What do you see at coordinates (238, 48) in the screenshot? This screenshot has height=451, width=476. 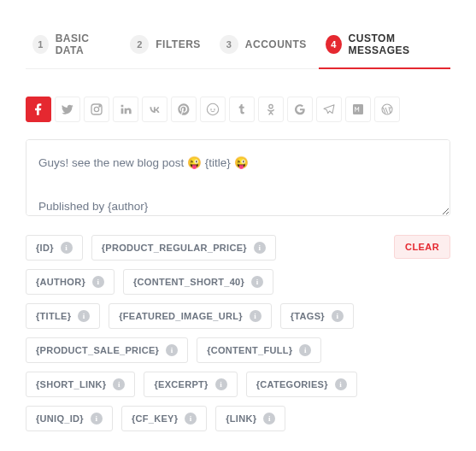 I see `wizard-tabs: 1 BASIC DATA 2 FILTERS 3 ACCOUNTS 4 CUST…` at bounding box center [238, 48].